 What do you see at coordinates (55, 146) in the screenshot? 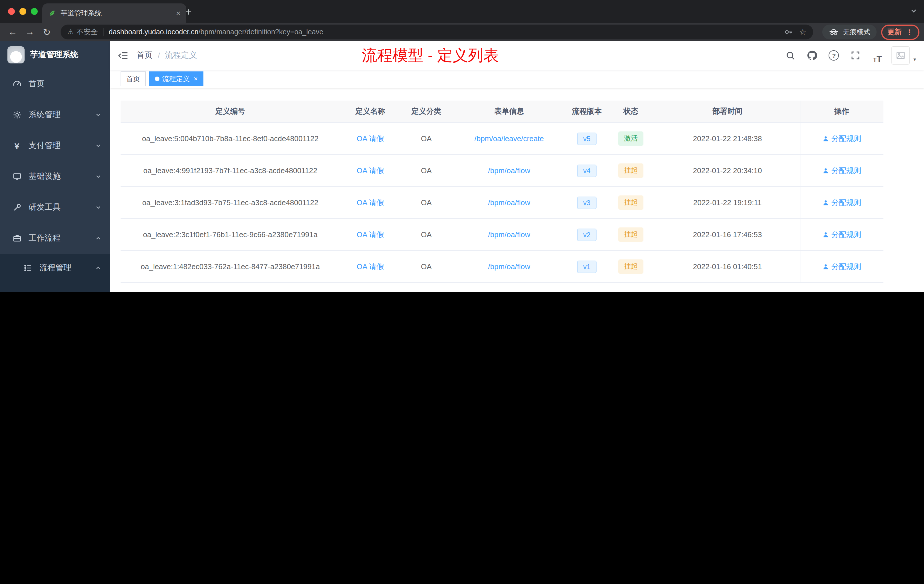
I see `sidebar-item-payment: ¥ 支付管理` at bounding box center [55, 146].